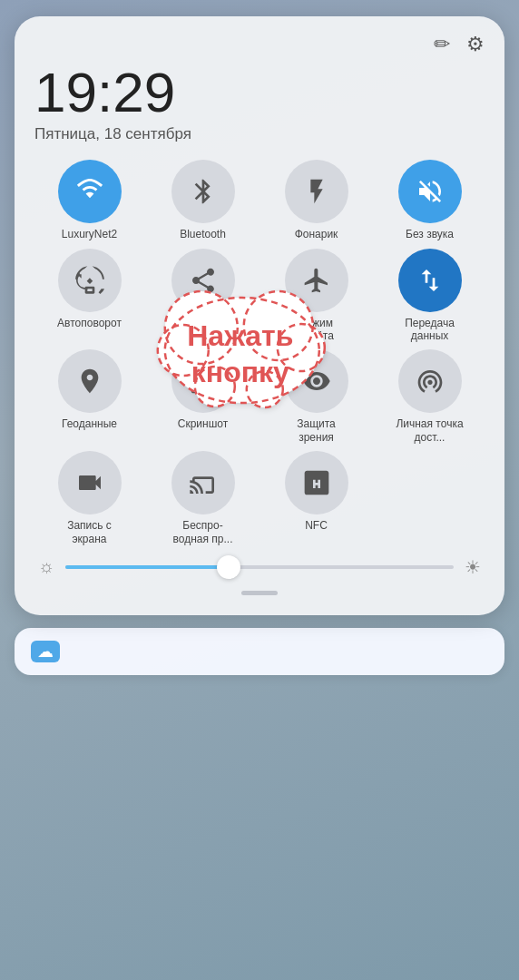 The width and height of the screenshot is (519, 980). What do you see at coordinates (430, 330) in the screenshot?
I see `data-transfer-label: Передача данных` at bounding box center [430, 330].